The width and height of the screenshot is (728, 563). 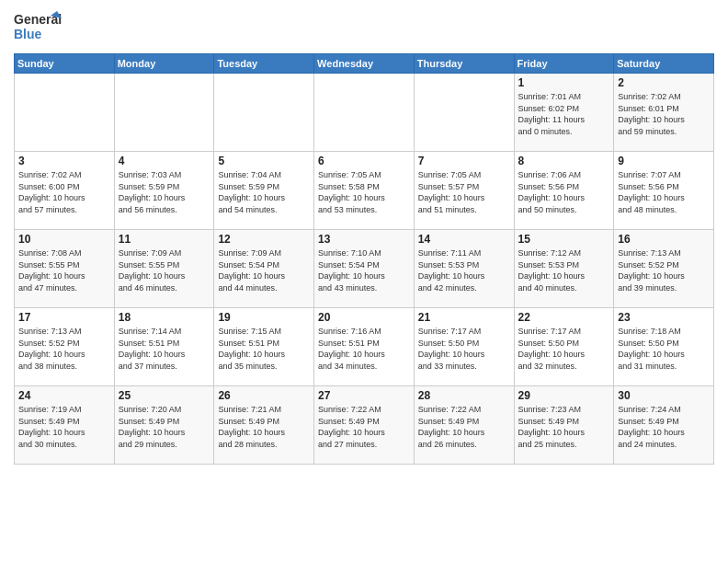 I want to click on day-number: 5, so click(x=264, y=161).